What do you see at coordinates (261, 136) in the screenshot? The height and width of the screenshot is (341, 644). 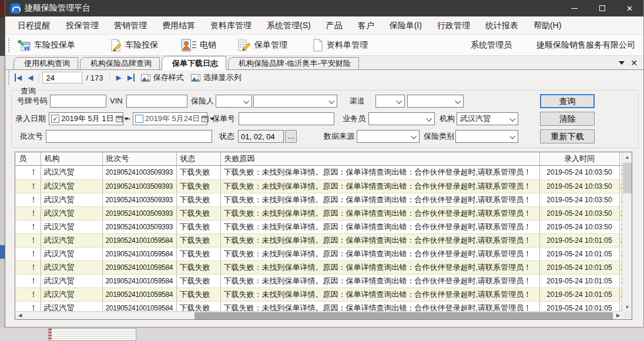 I see `status-input` at bounding box center [261, 136].